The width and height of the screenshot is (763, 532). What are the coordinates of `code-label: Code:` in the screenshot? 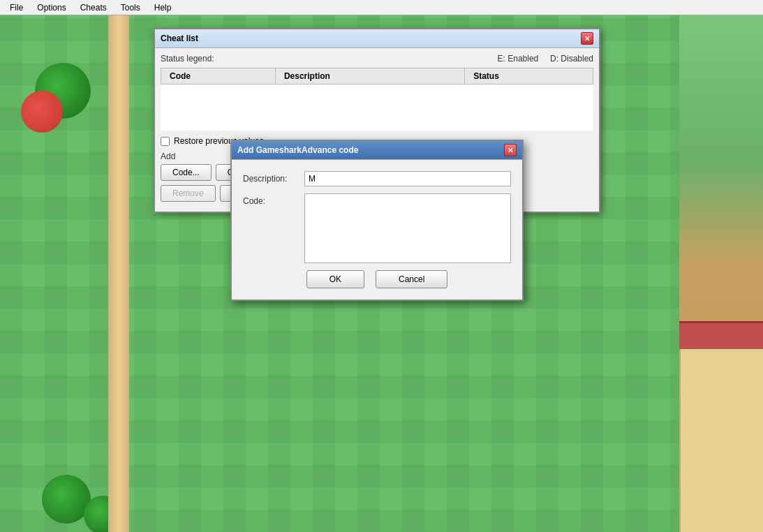 It's located at (271, 200).